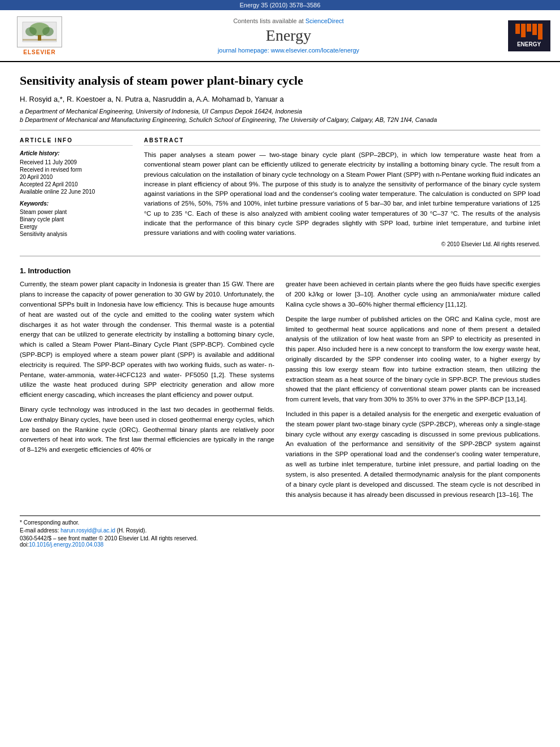 This screenshot has height=747, width=560. What do you see at coordinates (280, 111) in the screenshot?
I see `affiliation-a: a Department of Mechanical Engineering, …` at bounding box center [280, 111].